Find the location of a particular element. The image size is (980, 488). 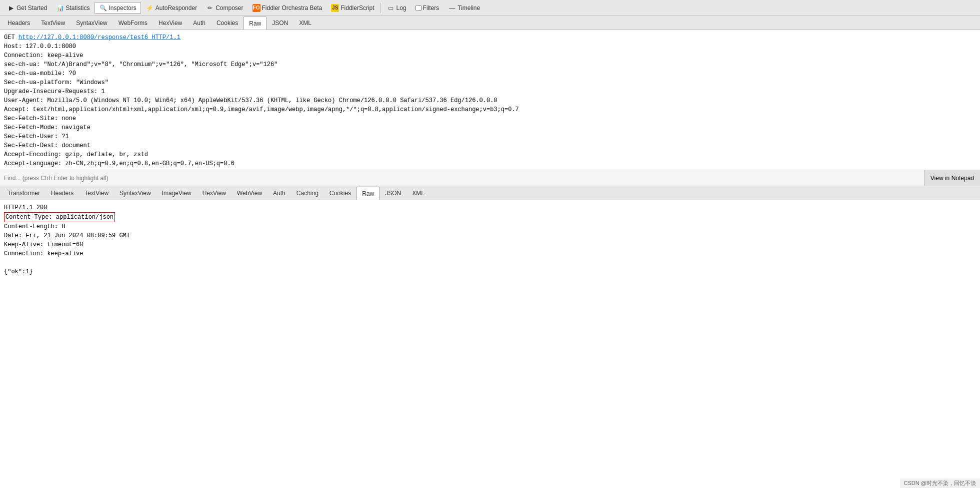

log-button: ▭ Log is located at coordinates (397, 8).